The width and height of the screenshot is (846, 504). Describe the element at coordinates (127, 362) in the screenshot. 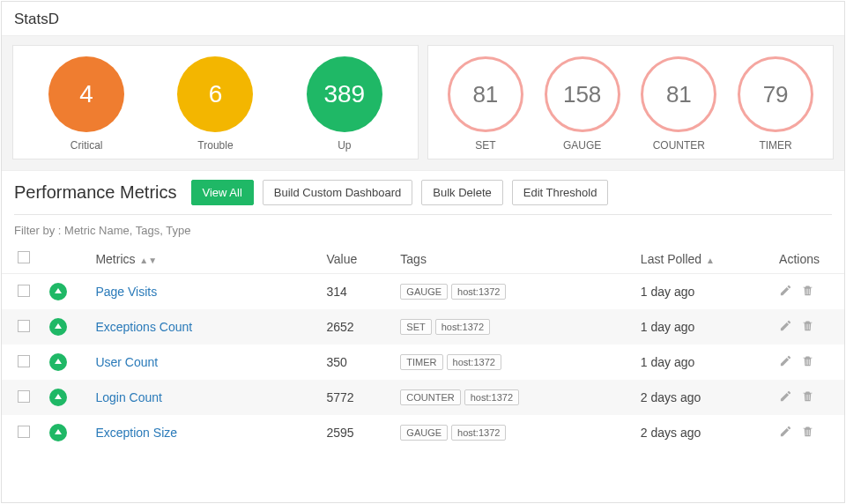

I see `metric-link: User Count` at that location.